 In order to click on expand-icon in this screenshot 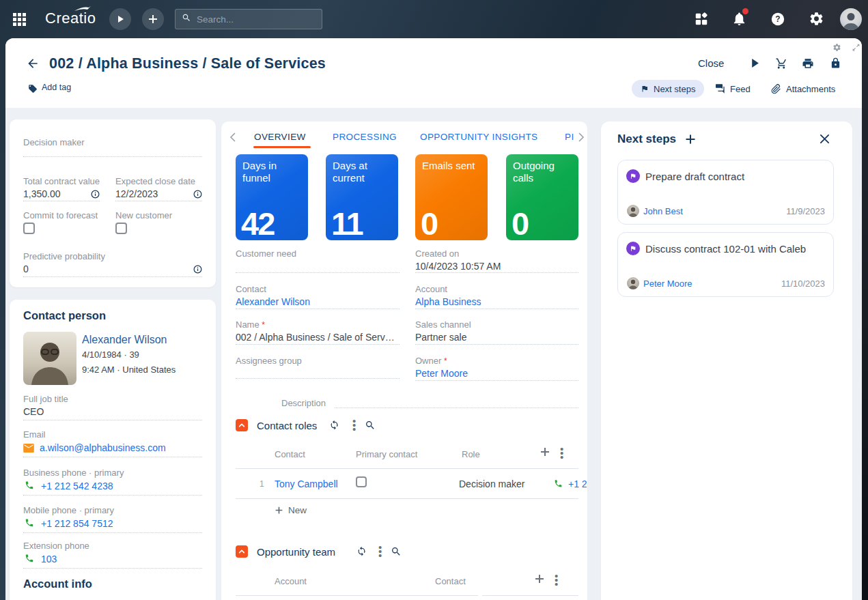, I will do `click(856, 48)`.